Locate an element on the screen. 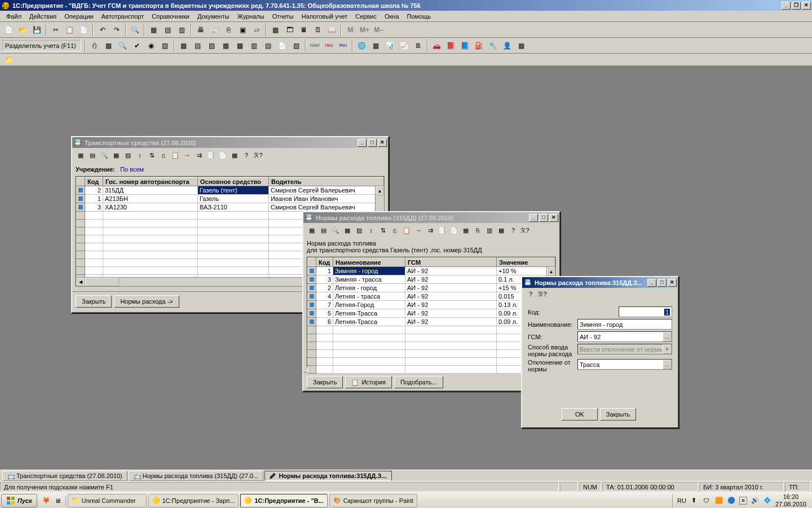 The image size is (812, 508). tb2-icon-8: ▤ is located at coordinates (197, 46).